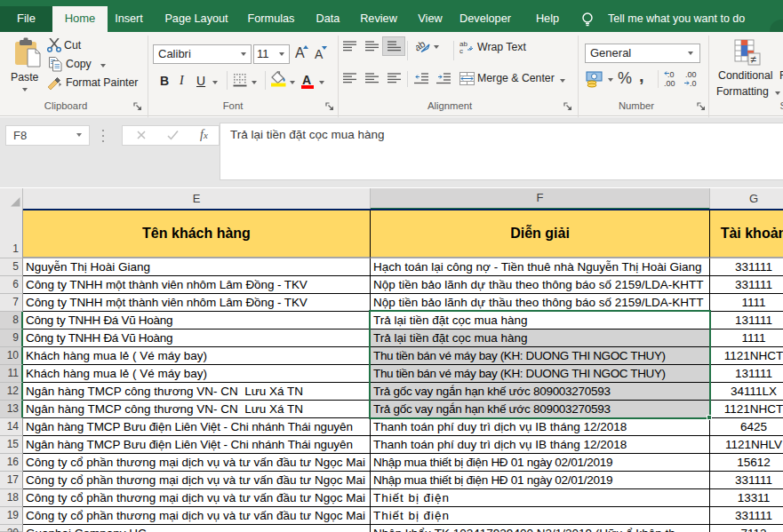 This screenshot has width=783, height=532. What do you see at coordinates (421, 46) in the screenshot?
I see `svg-text: ab` at bounding box center [421, 46].